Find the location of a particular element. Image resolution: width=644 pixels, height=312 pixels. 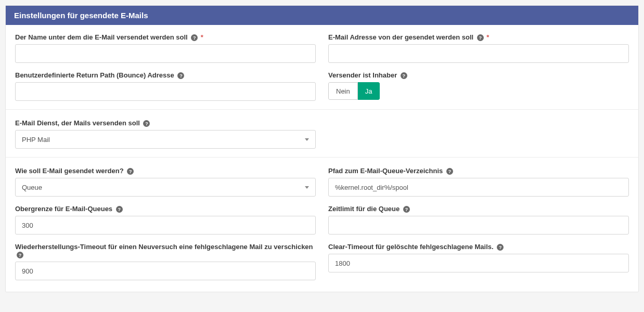

from-email-label: E-Mail Adresse von der gesendet werden s… is located at coordinates (479, 37).